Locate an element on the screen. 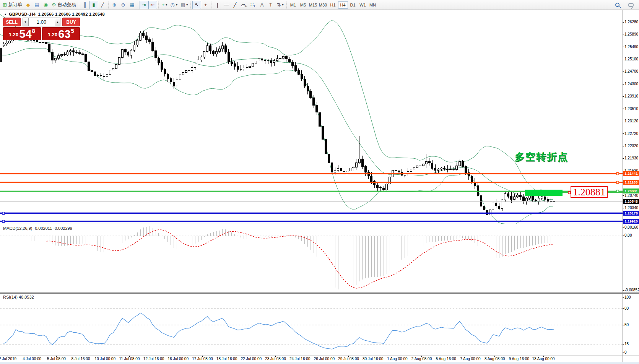 The width and height of the screenshot is (639, 364). timeframe-m30: M30 is located at coordinates (323, 5).